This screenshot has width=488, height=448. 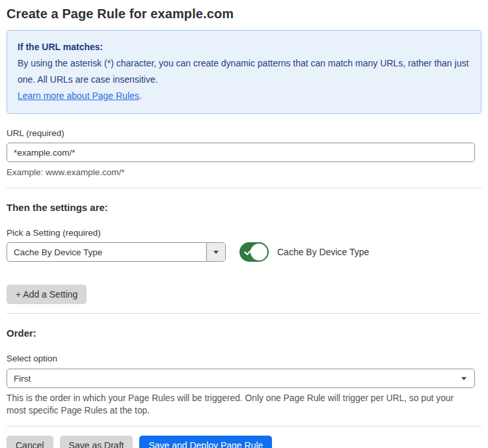 I want to click on order-section-heading: Order:, so click(x=244, y=333).